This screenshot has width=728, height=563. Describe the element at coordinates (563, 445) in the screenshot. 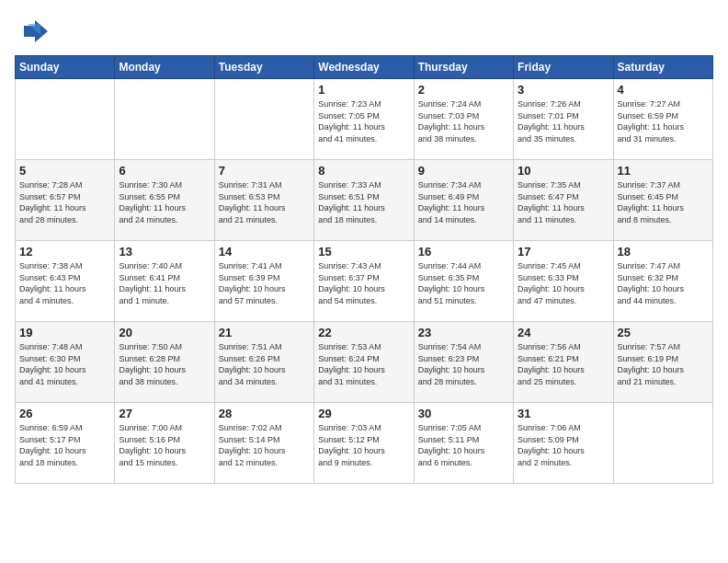

I see `cell-content: Sunrise: 7:06 AM Sunset: 5:09 PM Dayligh…` at that location.